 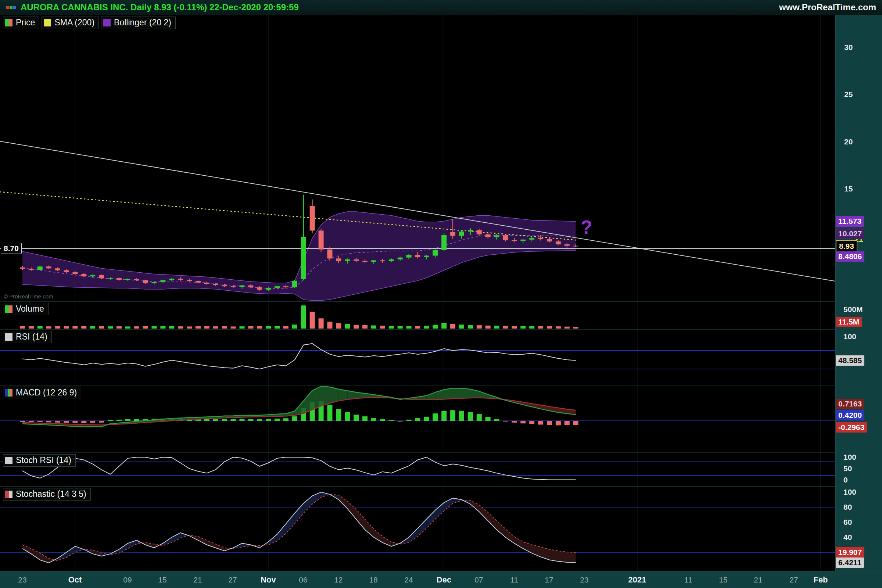 I want to click on price-level-label: 8.70, so click(x=11, y=248).